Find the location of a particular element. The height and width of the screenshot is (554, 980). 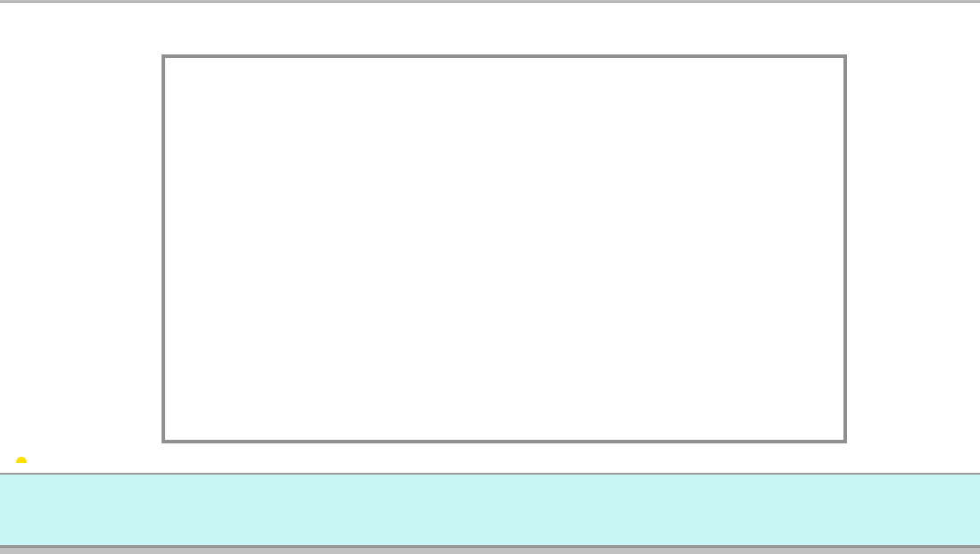

moon-icon is located at coordinates (21, 460).